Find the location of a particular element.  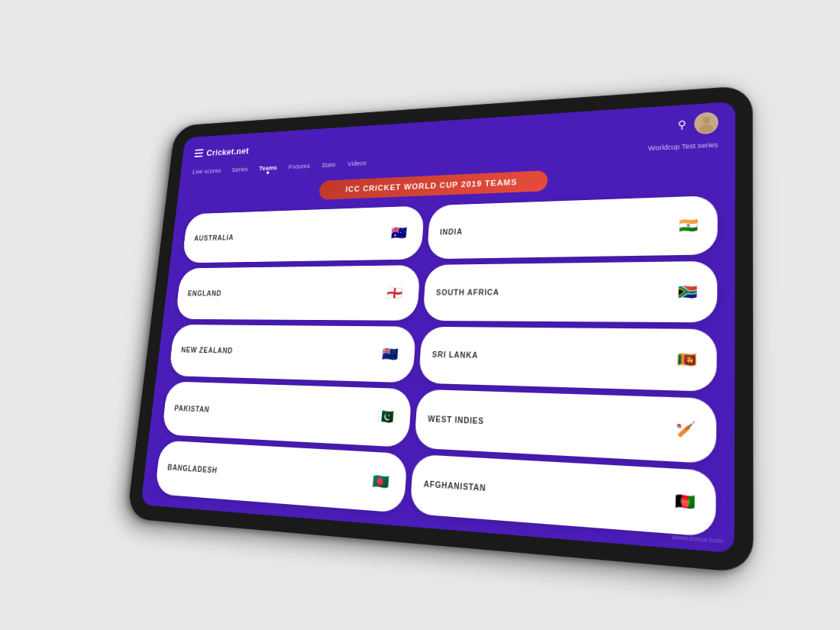

team-flag-pakistan: 🇵🇰 is located at coordinates (386, 417).